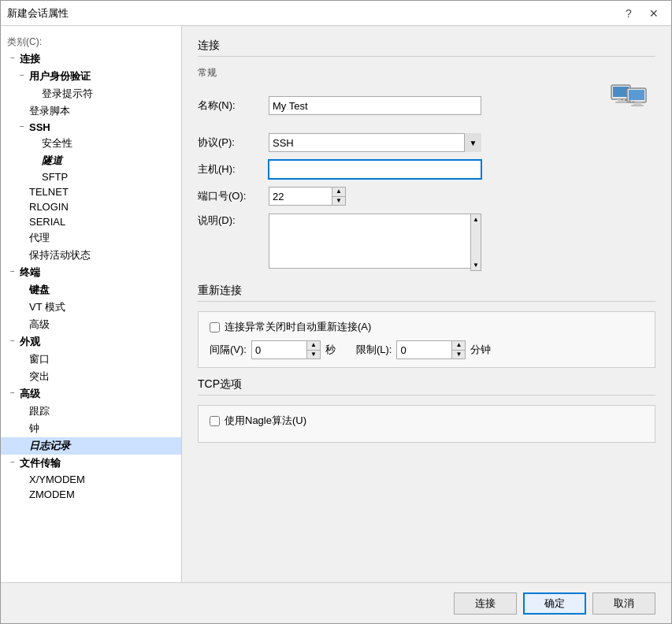 Image resolution: width=672 pixels, height=624 pixels. What do you see at coordinates (427, 386) in the screenshot?
I see `tcp-section-title: TCP选项` at bounding box center [427, 386].